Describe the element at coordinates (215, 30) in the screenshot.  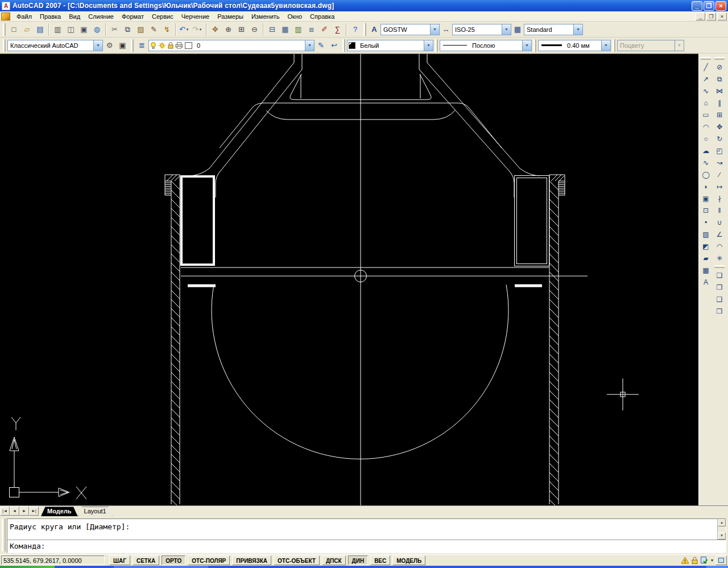
I see `pan-button: ✥` at that location.